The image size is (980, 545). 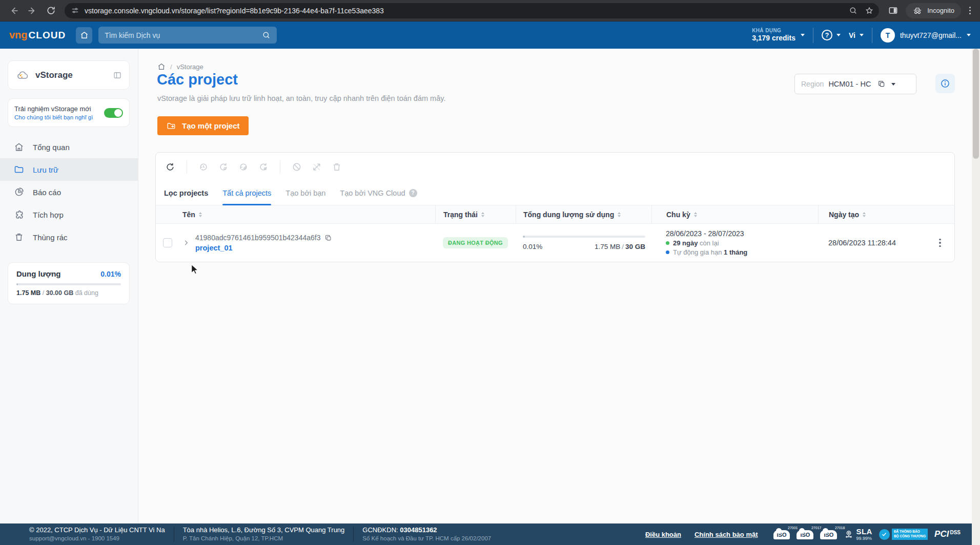 I want to click on auto-renew-button, so click(x=263, y=167).